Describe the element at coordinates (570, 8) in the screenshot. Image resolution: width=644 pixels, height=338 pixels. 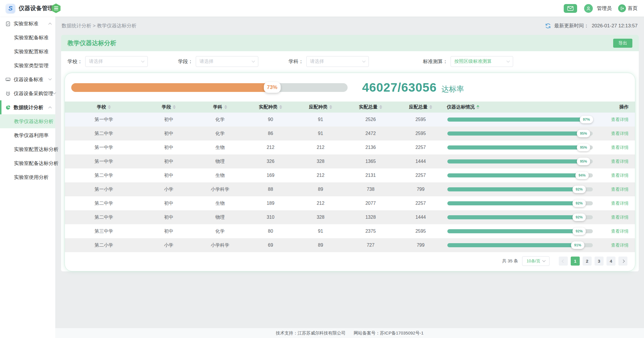
I see `envelope-icon` at that location.